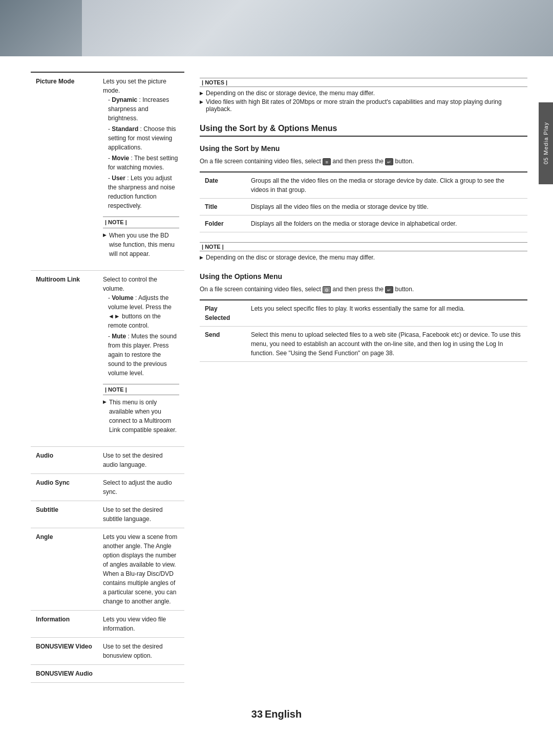 The height and width of the screenshot is (756, 553). Describe the element at coordinates (141, 245) in the screenshot. I see `note-item: When you use the BD wise function, this …` at that location.